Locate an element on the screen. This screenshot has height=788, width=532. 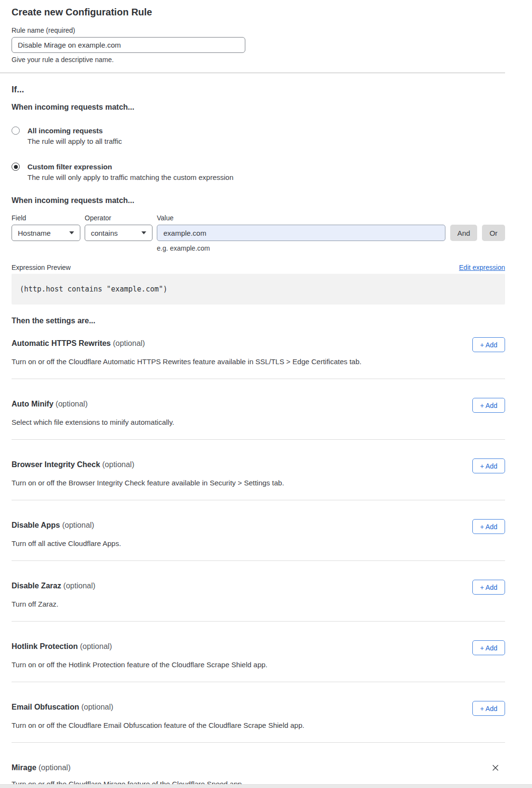
radio-button-unselected is located at coordinates (15, 131).